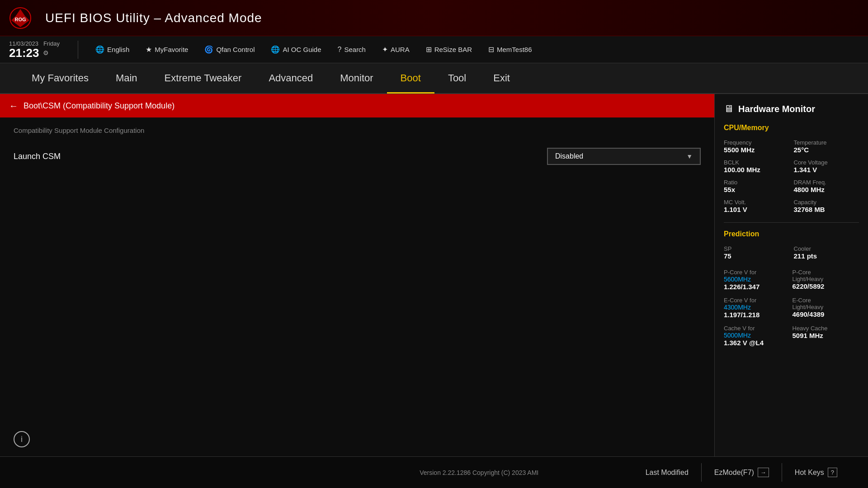 The width and height of the screenshot is (868, 488). I want to click on aura-icon: ✦, so click(385, 50).